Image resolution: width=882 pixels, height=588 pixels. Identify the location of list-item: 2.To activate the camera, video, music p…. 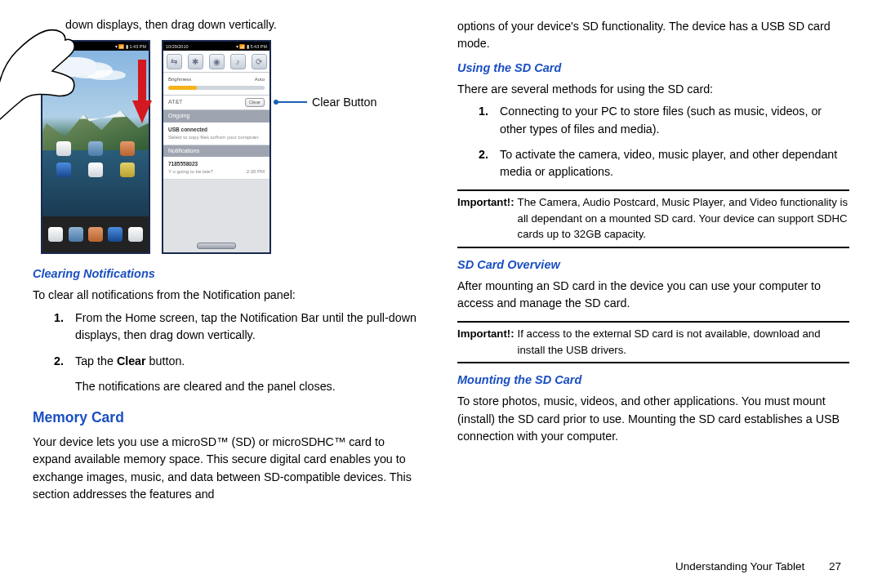
(664, 163).